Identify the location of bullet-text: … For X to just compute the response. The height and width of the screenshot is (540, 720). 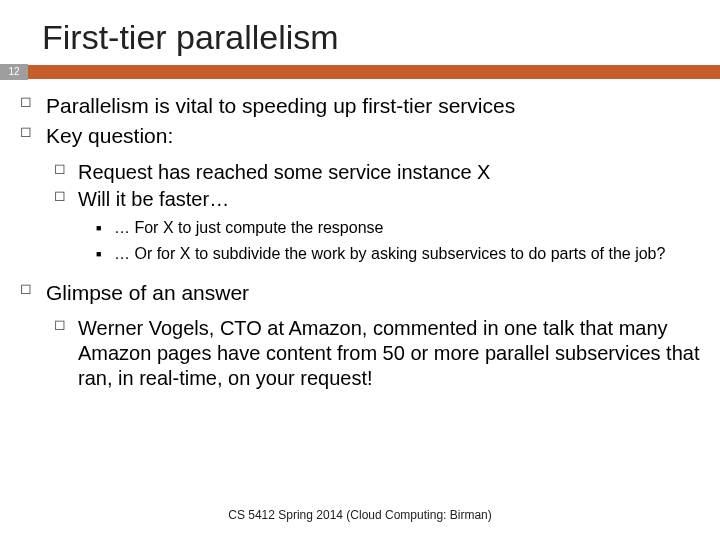
(248, 228).